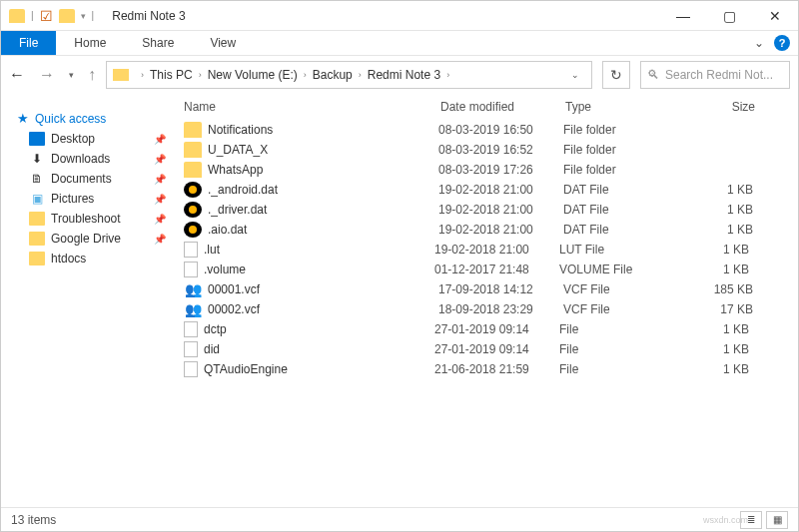 The height and width of the screenshot is (532, 799). I want to click on file-type: LUT File, so click(619, 250).